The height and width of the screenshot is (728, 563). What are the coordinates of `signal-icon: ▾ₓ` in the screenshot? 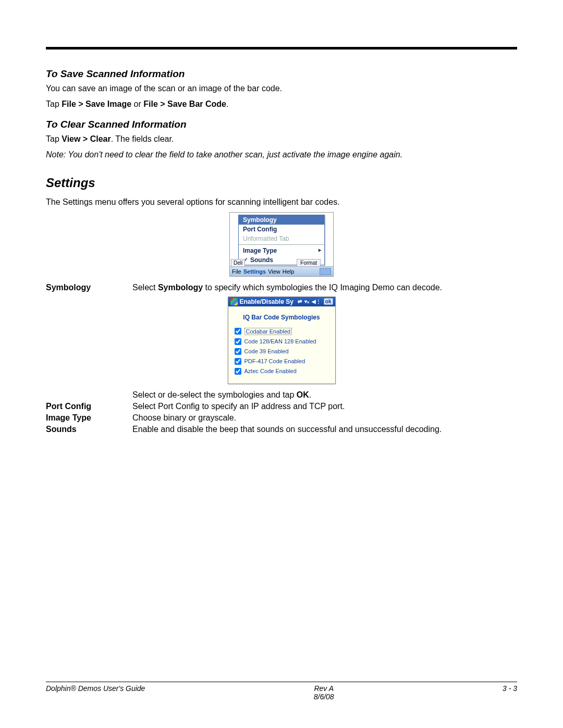 It's located at (307, 301).